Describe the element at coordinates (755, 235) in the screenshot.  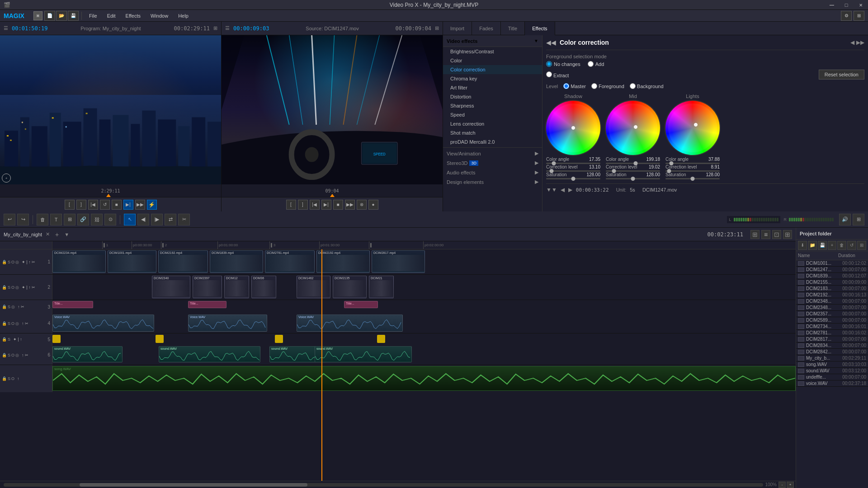
I see `tl-icon-grid: ⊞` at that location.